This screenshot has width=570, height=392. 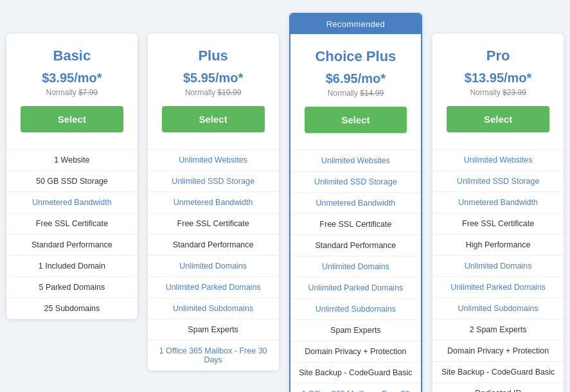 What do you see at coordinates (498, 271) in the screenshot?
I see `features-list-pro: Unlimited WebsitesUnlimited SSD StorageU…` at bounding box center [498, 271].